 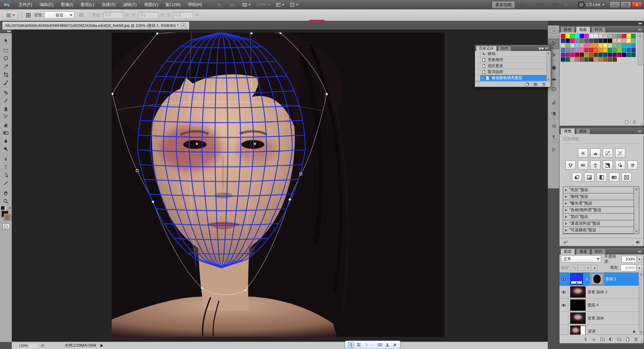 I want to click on workspace-基本功能: 基本功能, so click(x=503, y=5).